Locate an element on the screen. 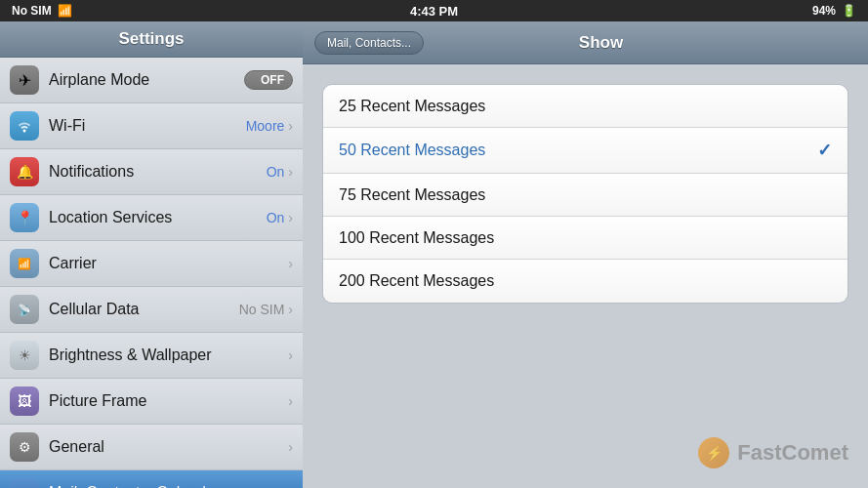 The width and height of the screenshot is (868, 488). sidebar-item-airplane-mode: ✈ Airplane Mode OFF is located at coordinates (151, 80).